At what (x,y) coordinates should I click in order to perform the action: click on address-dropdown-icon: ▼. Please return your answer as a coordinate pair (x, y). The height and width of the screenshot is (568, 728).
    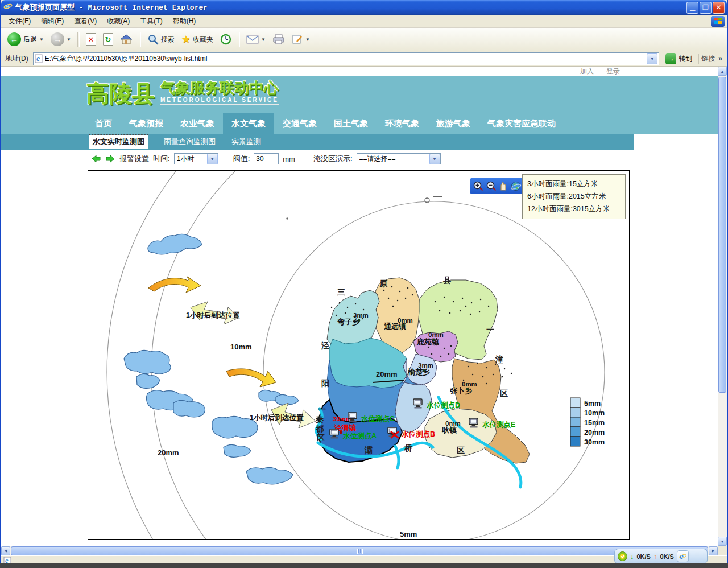
    Looking at the image, I should click on (652, 59).